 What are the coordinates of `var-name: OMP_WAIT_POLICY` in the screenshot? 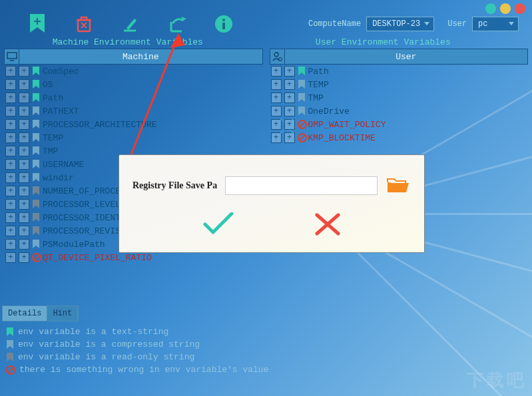 It's located at (348, 125).